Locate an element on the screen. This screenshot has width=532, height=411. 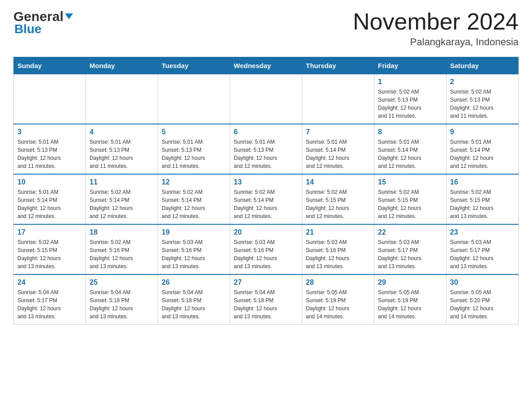
page-header: General Blue November 2024 Palangkaraya,… is located at coordinates (266, 29).